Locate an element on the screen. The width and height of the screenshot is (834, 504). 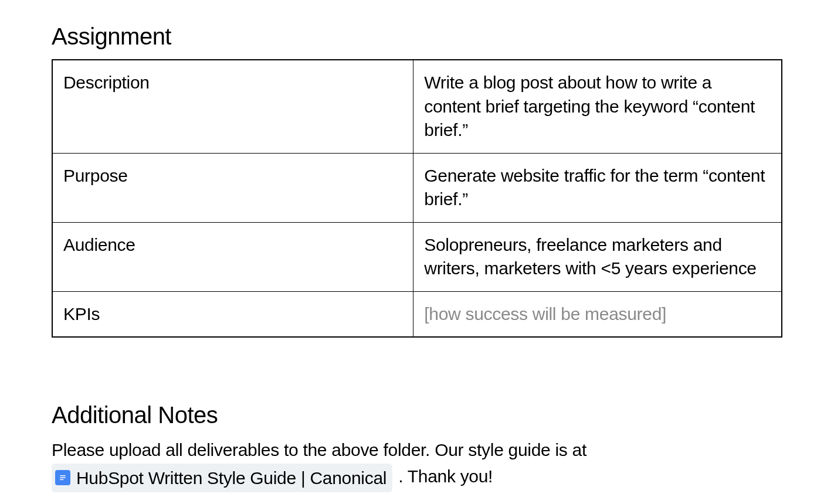
assignment-heading: Assignment is located at coordinates (417, 36).